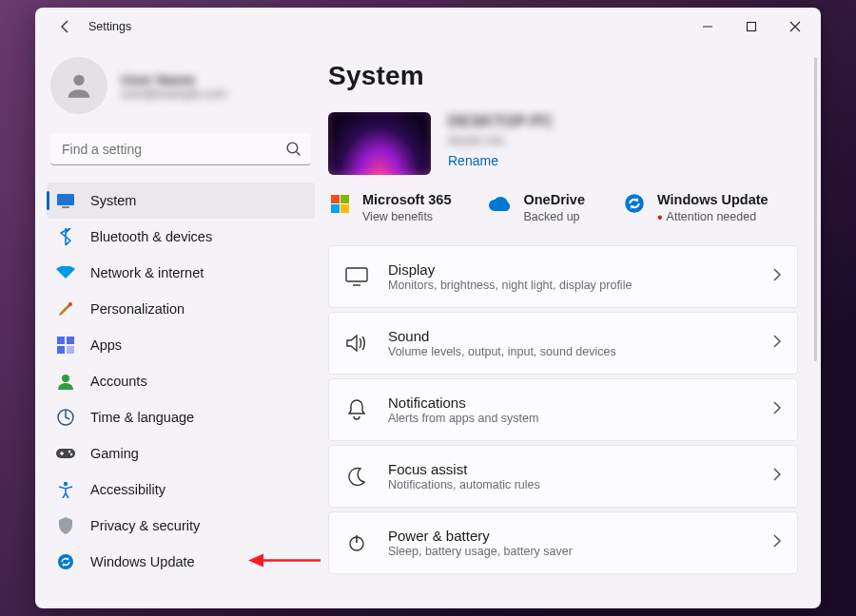  What do you see at coordinates (66, 309) in the screenshot?
I see `paintbrush-icon` at bounding box center [66, 309].